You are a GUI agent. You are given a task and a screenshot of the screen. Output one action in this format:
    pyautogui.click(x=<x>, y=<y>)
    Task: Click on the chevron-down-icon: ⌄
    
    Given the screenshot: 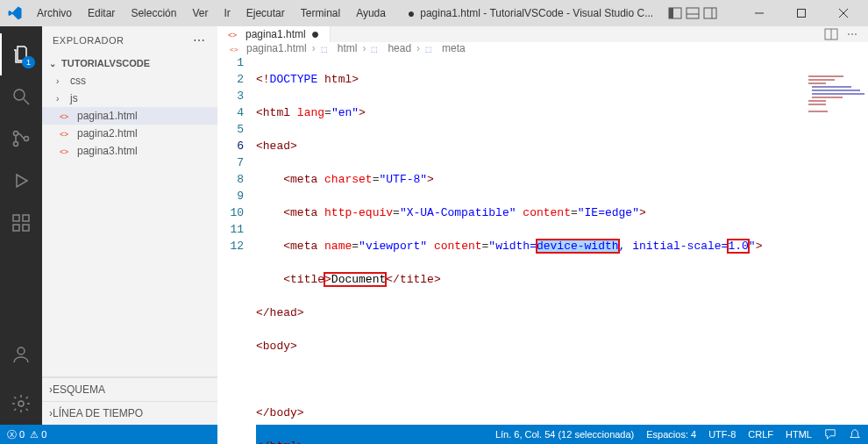 What is the action you would take?
    pyautogui.click(x=53, y=63)
    